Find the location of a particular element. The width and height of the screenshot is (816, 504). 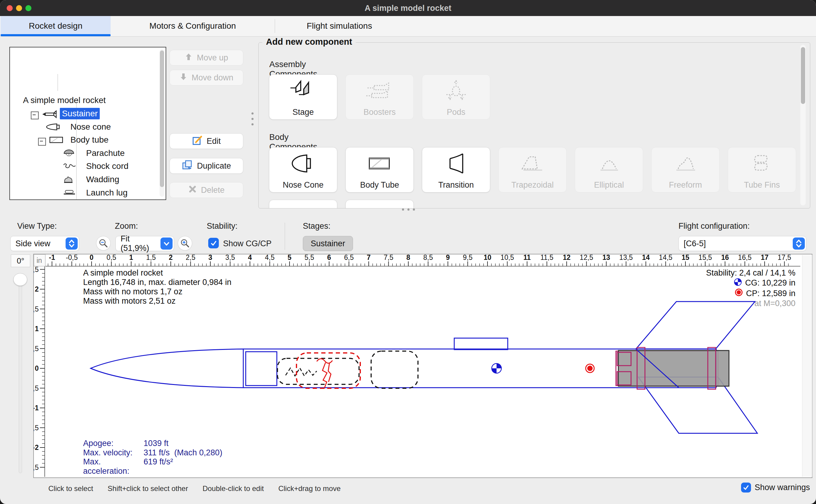

ruler-unit-label: in is located at coordinates (39, 261).